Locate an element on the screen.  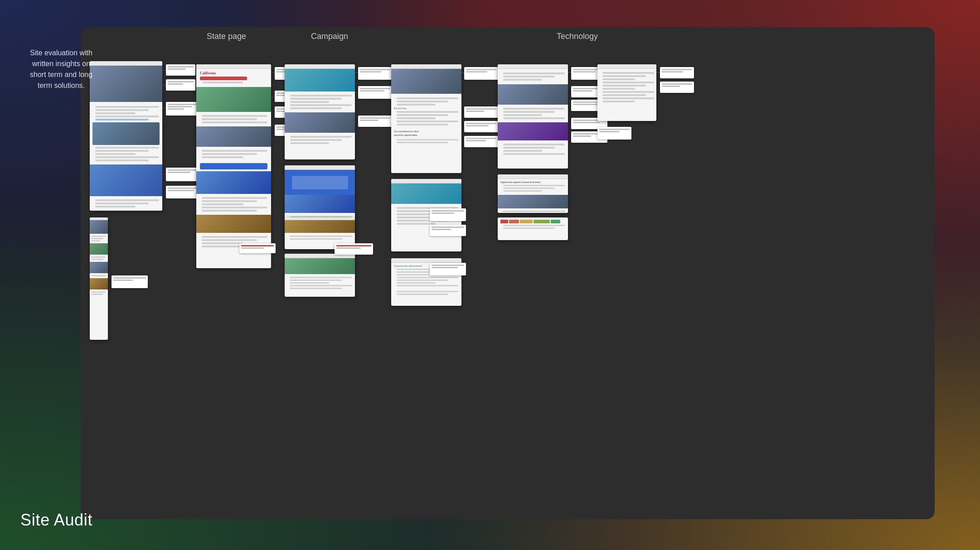
thumb-home-sidebar is located at coordinates (99, 279).